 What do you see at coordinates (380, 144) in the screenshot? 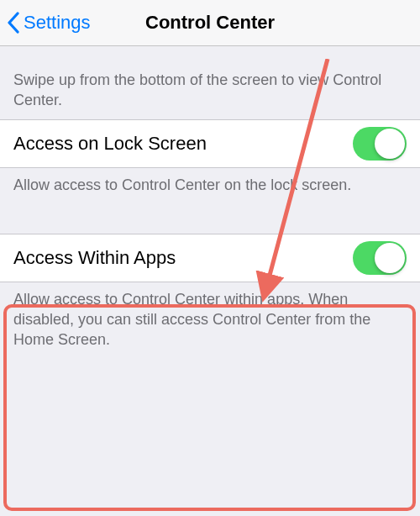
I see `switch-access-lock-screen` at bounding box center [380, 144].